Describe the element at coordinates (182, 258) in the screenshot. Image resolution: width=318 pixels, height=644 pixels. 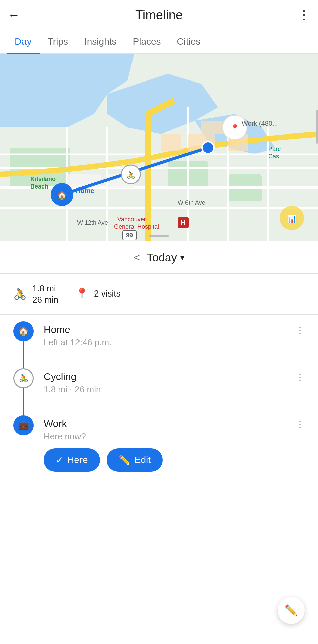
I see `date-dropdown-arrow: ▾` at that location.